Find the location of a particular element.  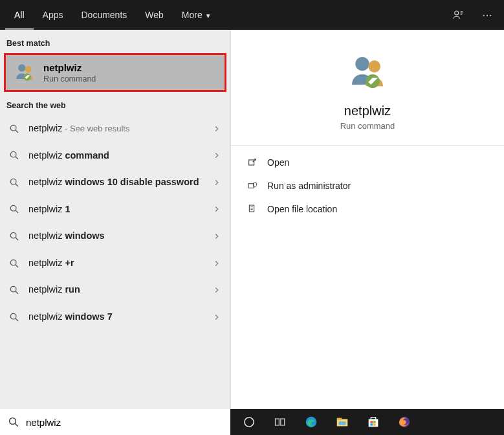

firefox-icon is located at coordinates (404, 422).